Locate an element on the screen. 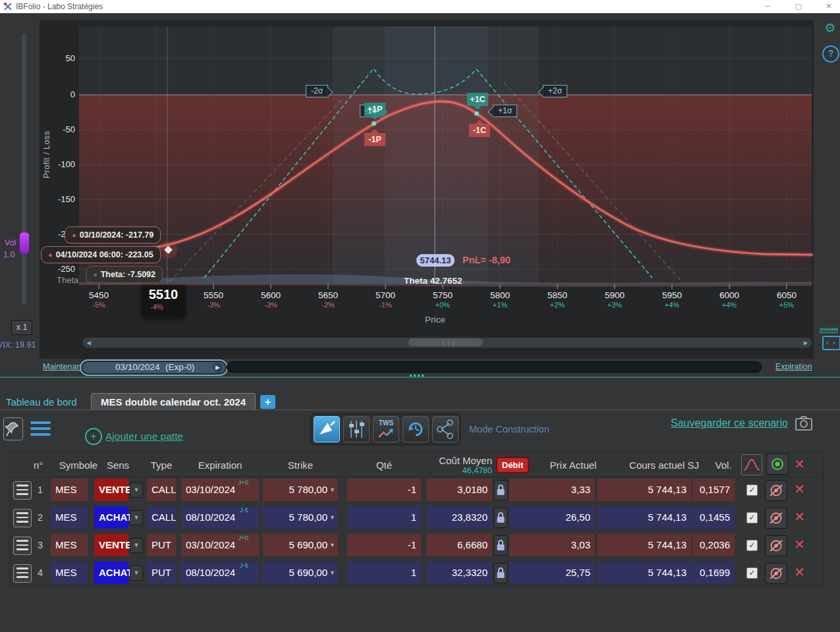 The height and width of the screenshot is (632, 840). tab-strategy: MES double calendar oct. 2024 is located at coordinates (173, 402).